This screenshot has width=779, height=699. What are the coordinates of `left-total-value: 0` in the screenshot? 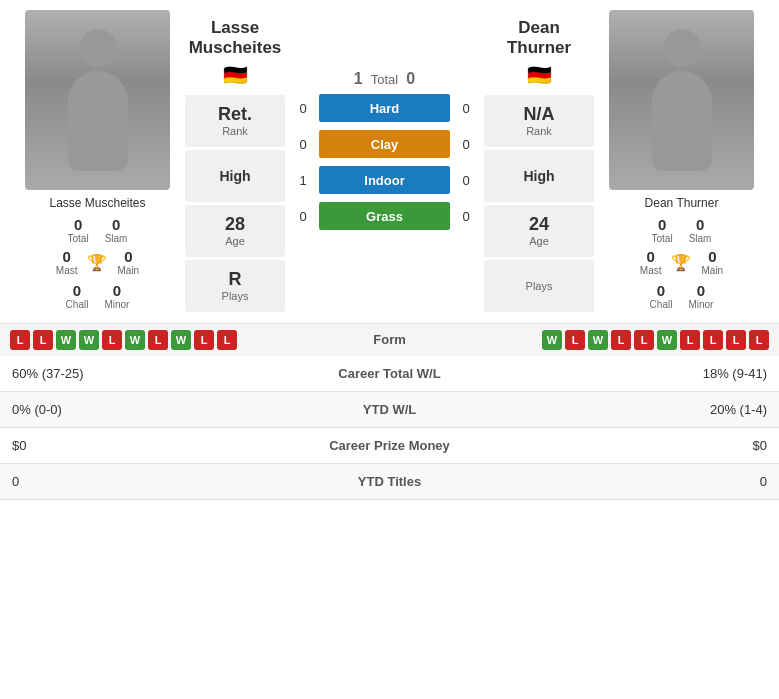 It's located at (78, 224).